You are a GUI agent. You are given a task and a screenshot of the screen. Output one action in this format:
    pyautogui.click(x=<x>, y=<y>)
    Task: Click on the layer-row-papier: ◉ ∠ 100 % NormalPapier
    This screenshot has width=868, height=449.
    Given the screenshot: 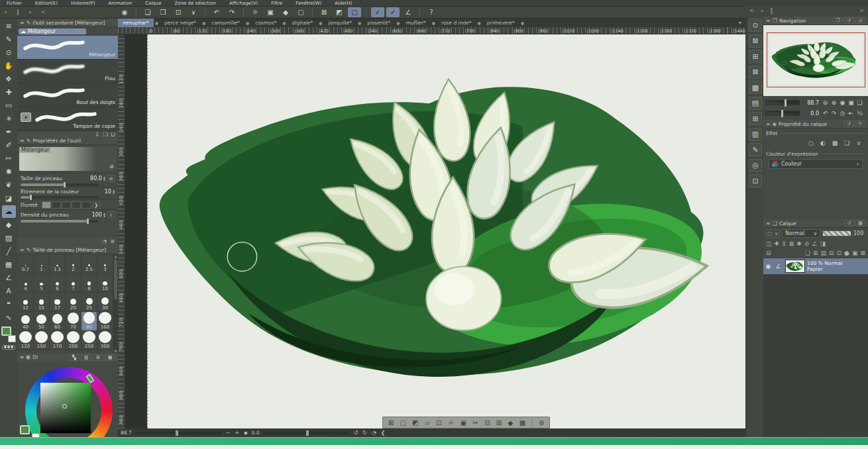 What is the action you would take?
    pyautogui.click(x=816, y=266)
    